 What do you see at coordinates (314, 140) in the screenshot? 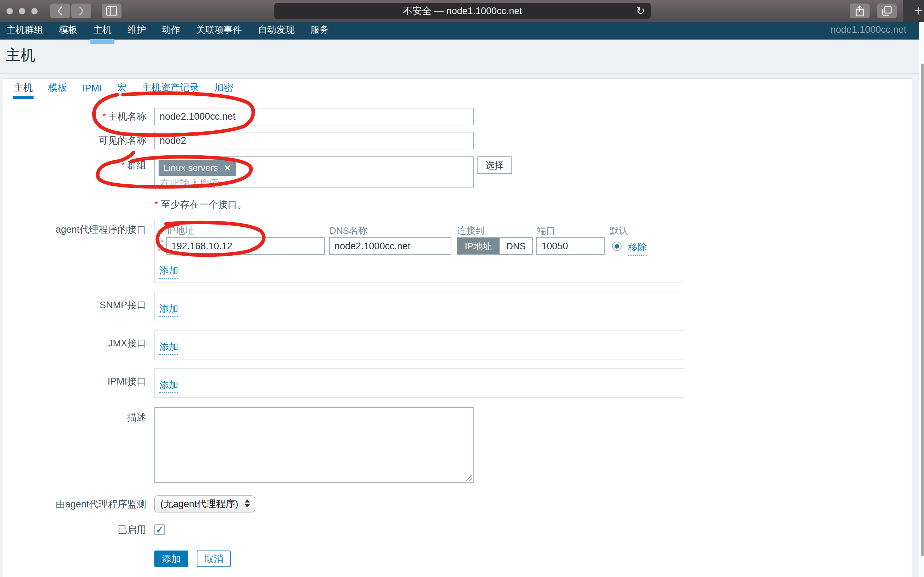
I see `visible-name-input` at bounding box center [314, 140].